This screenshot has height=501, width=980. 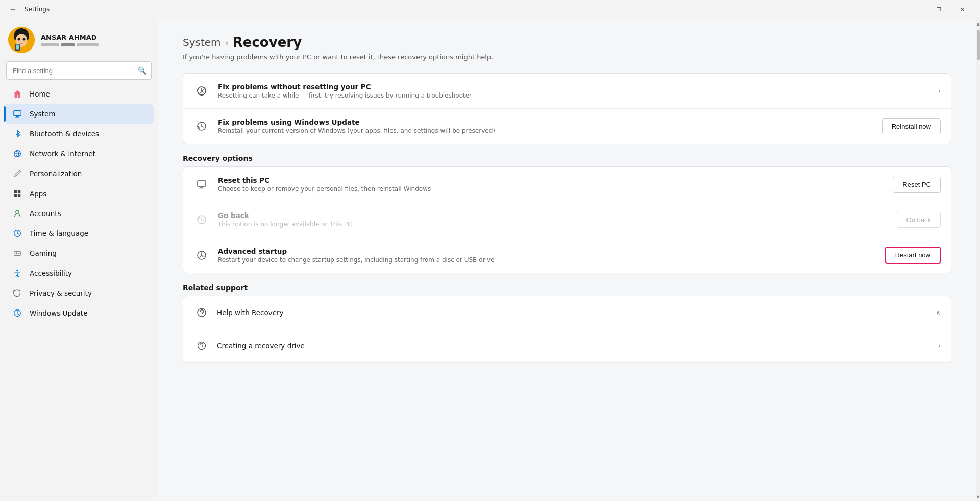 I want to click on scrollbar-thumb-track, so click(x=978, y=260).